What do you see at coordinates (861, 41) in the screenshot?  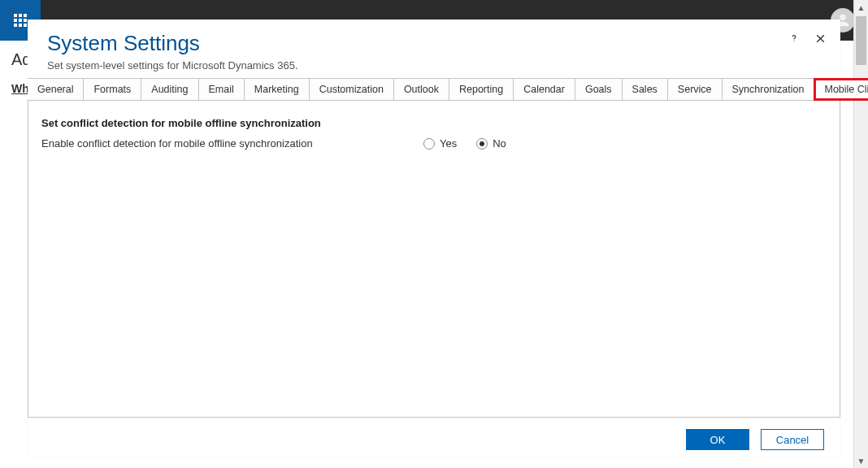 I see `scroll-thumb` at bounding box center [861, 41].